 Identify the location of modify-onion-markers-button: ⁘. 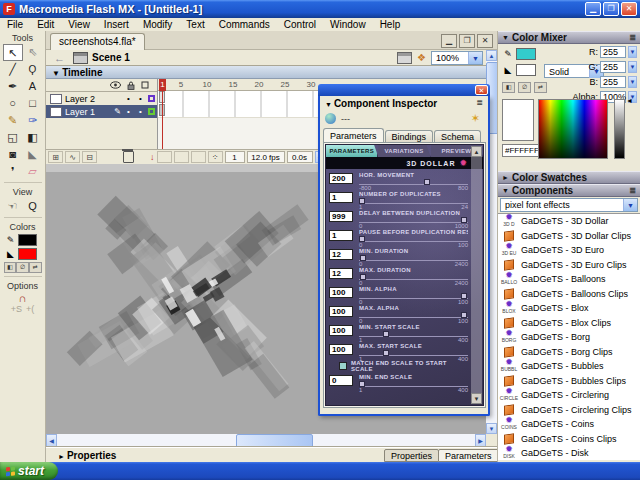
(216, 157).